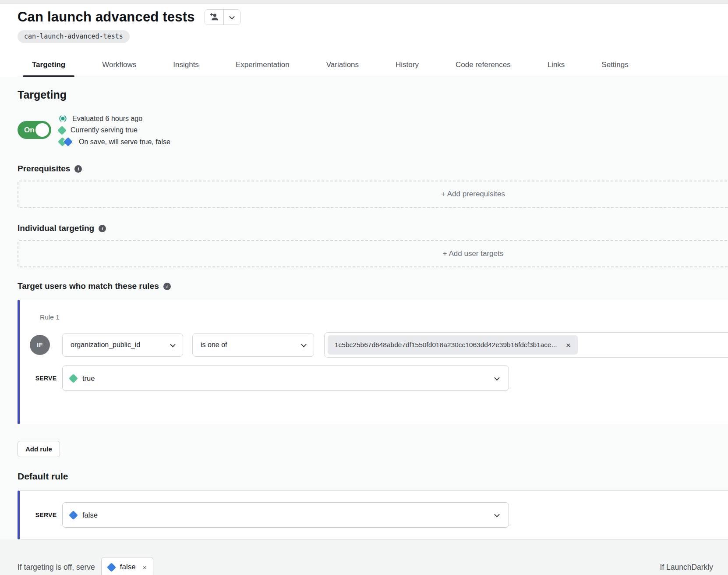 This screenshot has height=575, width=728. I want to click on tab-code-references: Code references, so click(483, 66).